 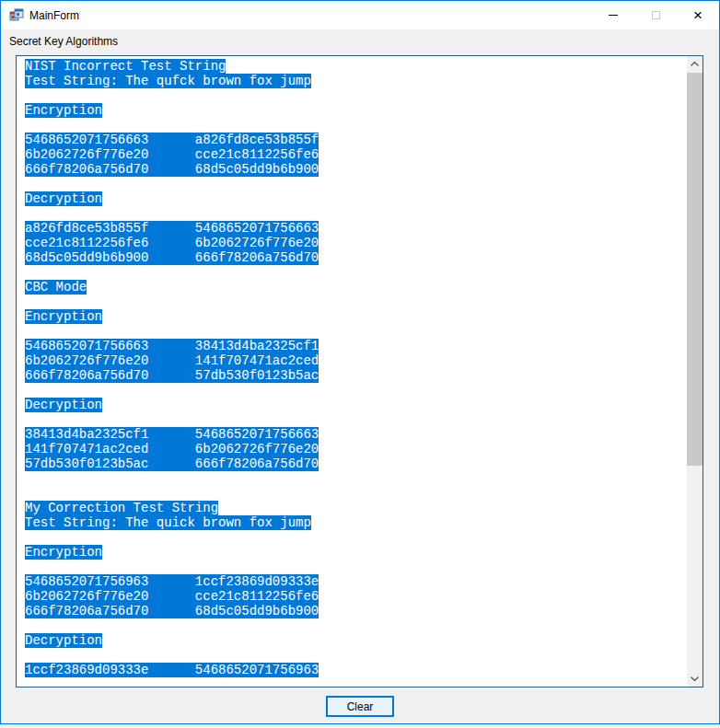 I want to click on selected-line-text: Test String: The quick brown fox jump, so click(x=168, y=523).